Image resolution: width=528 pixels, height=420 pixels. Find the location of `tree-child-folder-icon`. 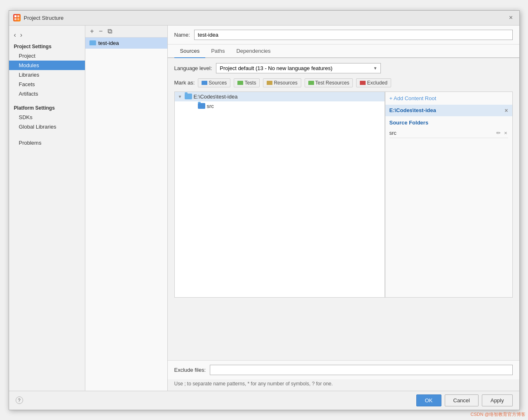

tree-child-folder-icon is located at coordinates (202, 106).